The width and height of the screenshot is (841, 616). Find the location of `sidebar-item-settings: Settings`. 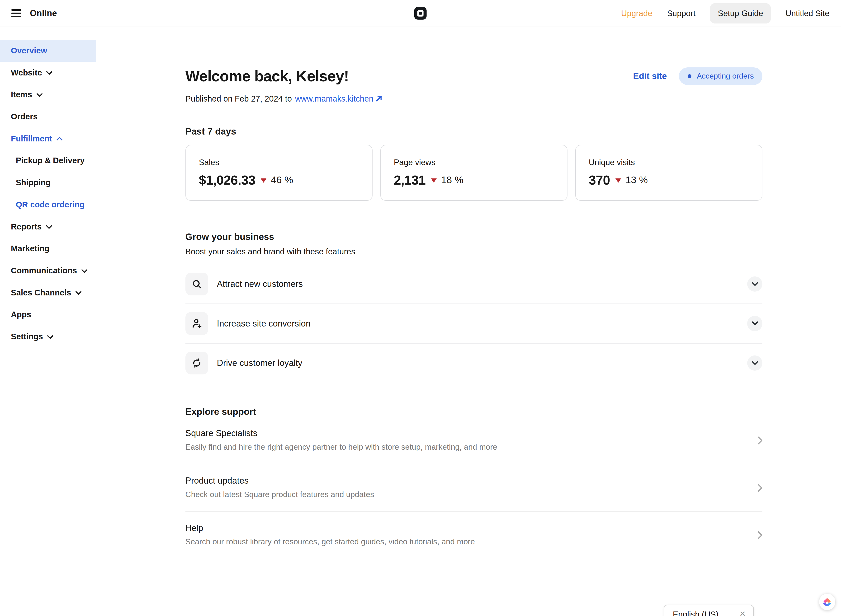

sidebar-item-settings: Settings is located at coordinates (48, 336).